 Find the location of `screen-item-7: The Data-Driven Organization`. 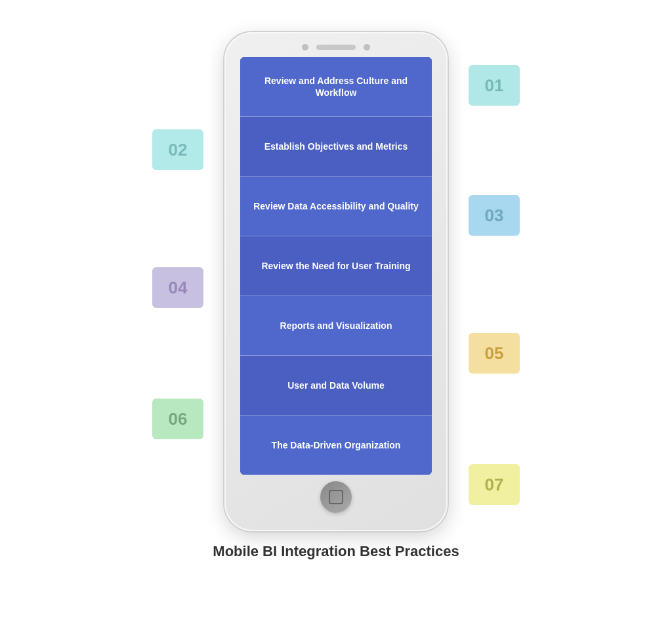

screen-item-7: The Data-Driven Organization is located at coordinates (336, 445).